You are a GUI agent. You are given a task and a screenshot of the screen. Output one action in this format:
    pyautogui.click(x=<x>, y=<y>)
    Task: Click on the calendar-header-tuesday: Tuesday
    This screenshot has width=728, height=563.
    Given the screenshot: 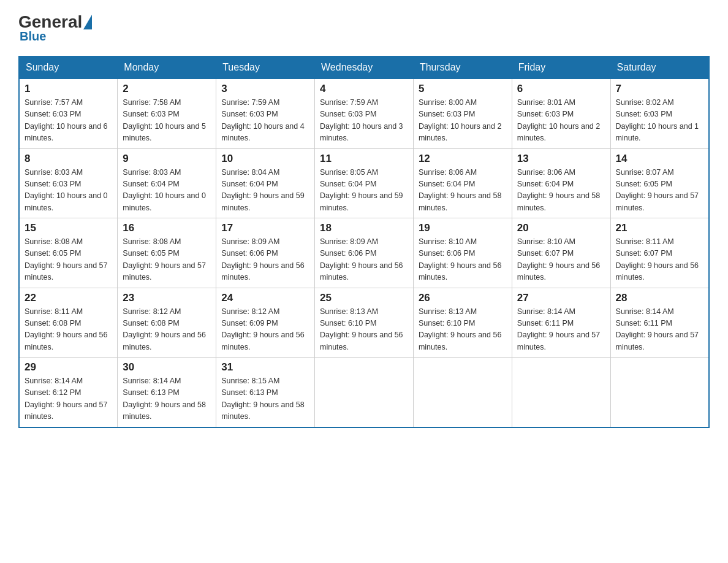 What is the action you would take?
    pyautogui.click(x=266, y=67)
    